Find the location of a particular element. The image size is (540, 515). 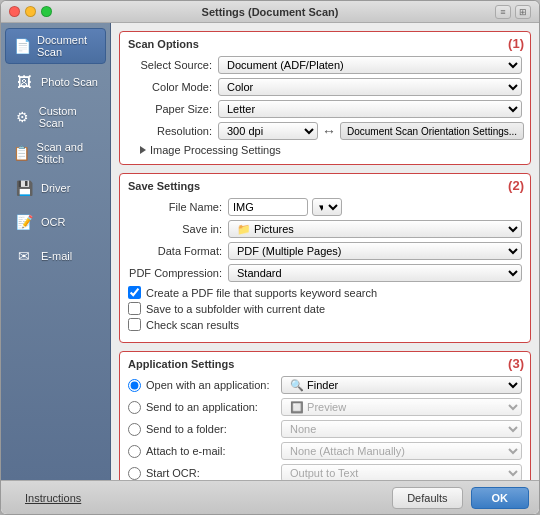

defaults-button: Defaults is located at coordinates (427, 498).